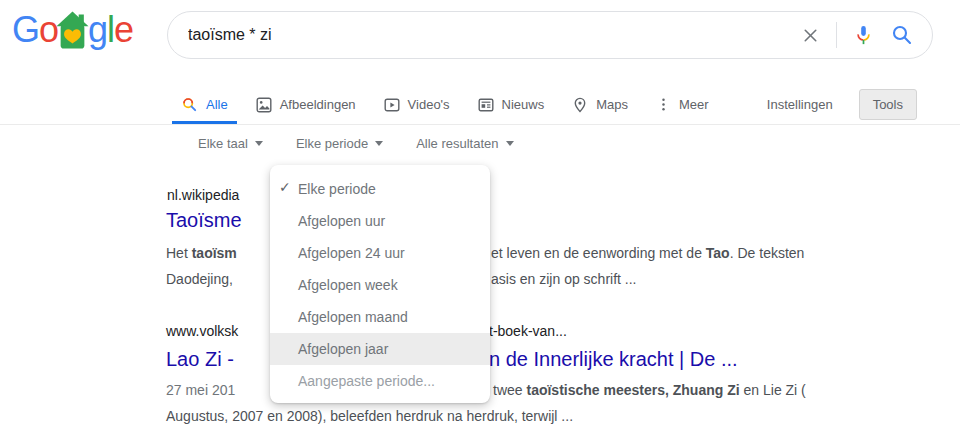  I want to click on tab-label: Meer, so click(694, 104).